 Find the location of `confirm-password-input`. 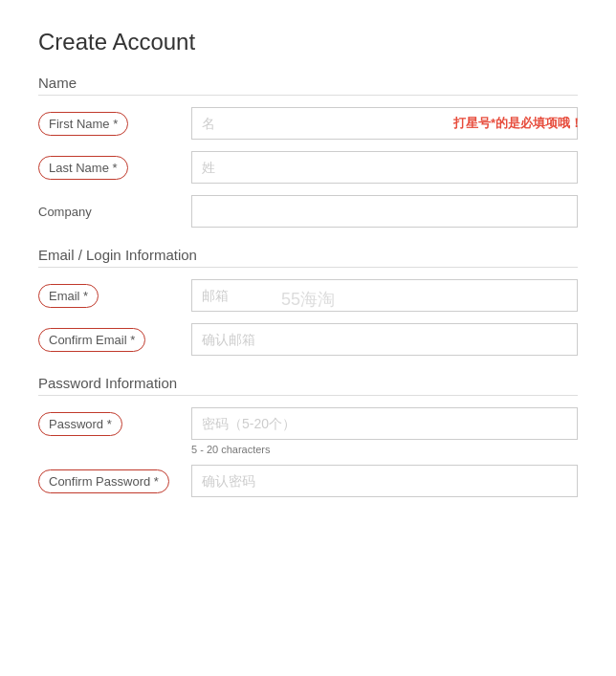

confirm-password-input is located at coordinates (385, 481).